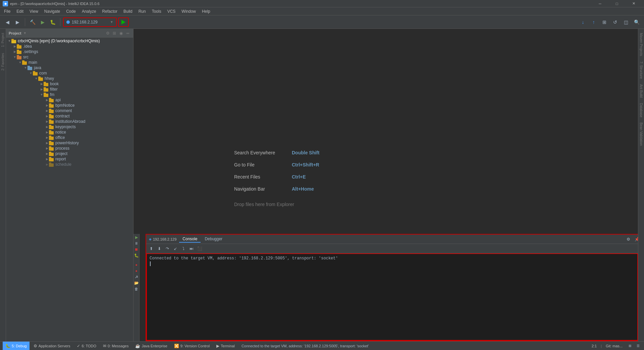 This screenshot has width=644, height=350. Describe the element at coordinates (70, 111) in the screenshot. I see `tree-item-comment: ▶ comment` at that location.